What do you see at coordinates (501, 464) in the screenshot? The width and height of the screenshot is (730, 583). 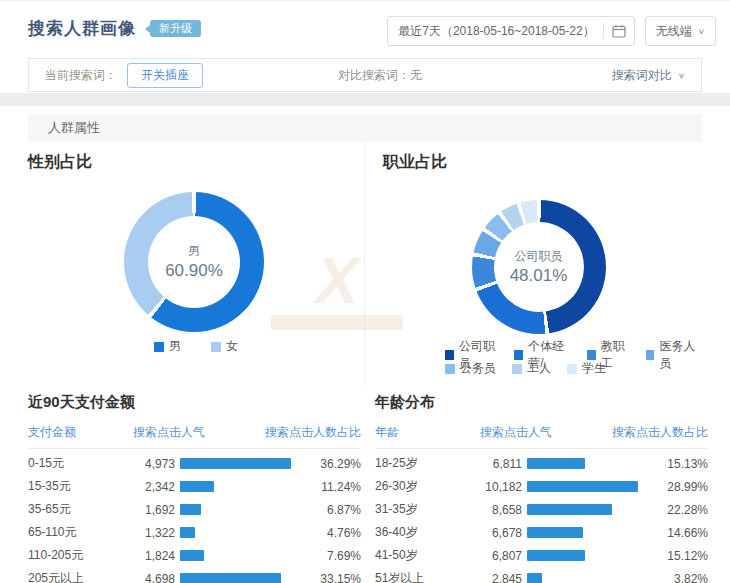 I see `row-value: 6,811` at bounding box center [501, 464].